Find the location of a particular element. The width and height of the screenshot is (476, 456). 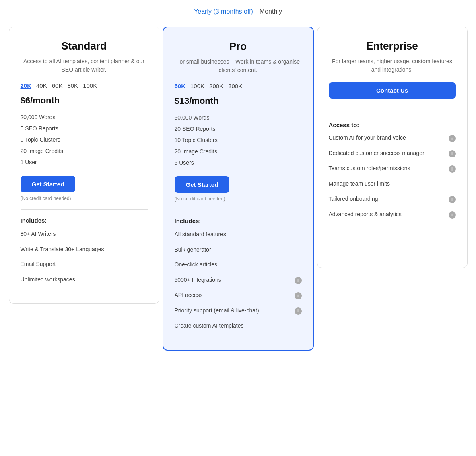

standard-include-1: Write & Translate 30+ Languages is located at coordinates (84, 250).